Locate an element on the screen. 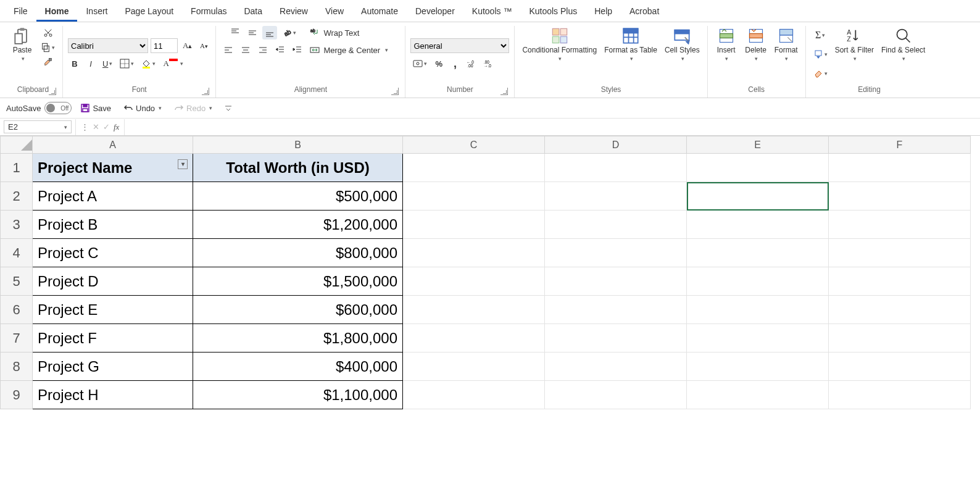  col-header-B: B is located at coordinates (298, 145).